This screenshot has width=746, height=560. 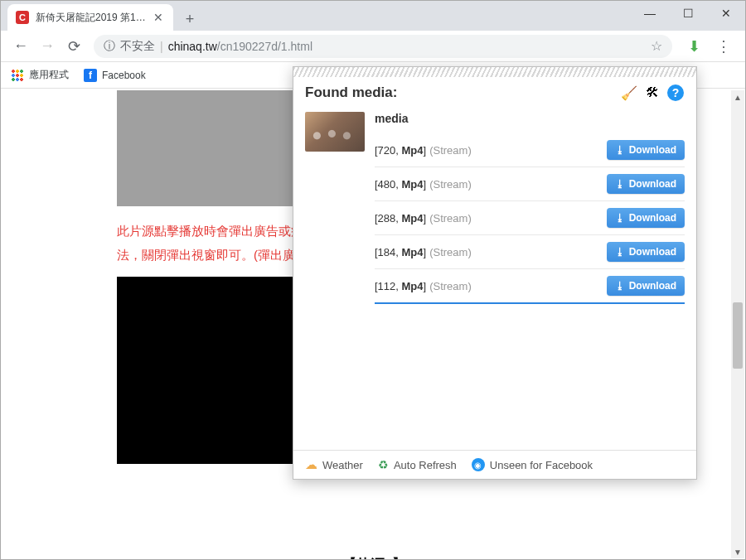 What do you see at coordinates (425, 466) in the screenshot?
I see `footer-auto-refresh-label: Auto Refresh` at bounding box center [425, 466].